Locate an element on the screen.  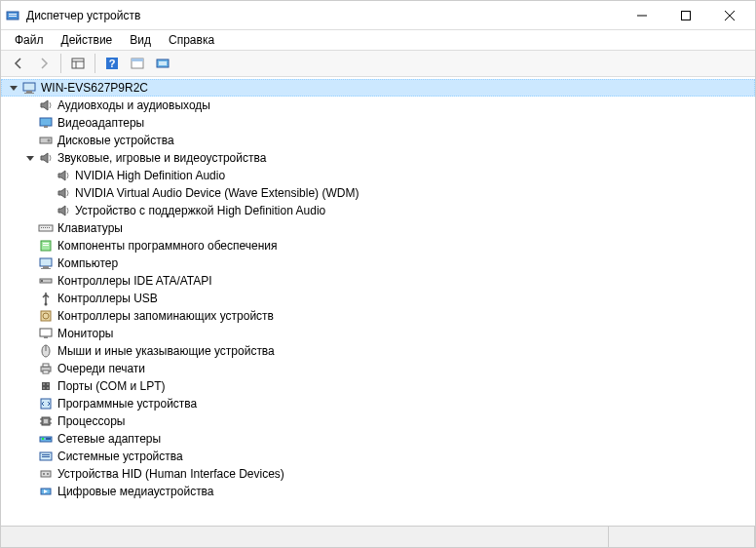
statusbar-cell is located at coordinates (682, 536).